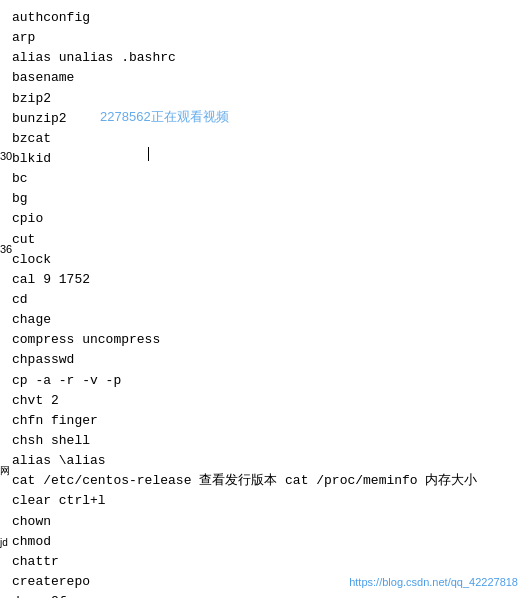 Image resolution: width=528 pixels, height=598 pixels. What do you see at coordinates (264, 139) in the screenshot?
I see `line-bzcat: bzcat` at bounding box center [264, 139].